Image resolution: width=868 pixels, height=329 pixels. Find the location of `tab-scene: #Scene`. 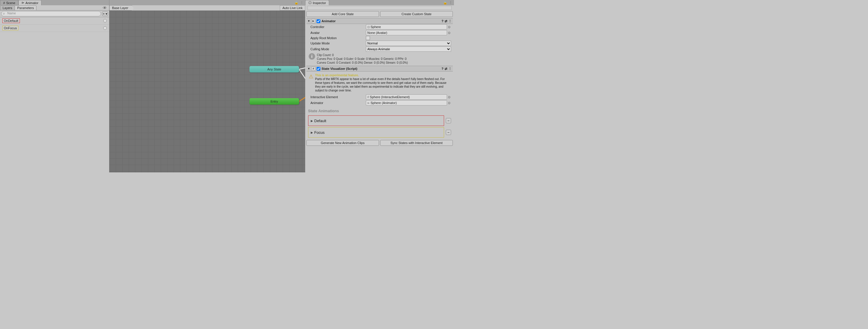

tab-scene: #Scene is located at coordinates (9, 3).